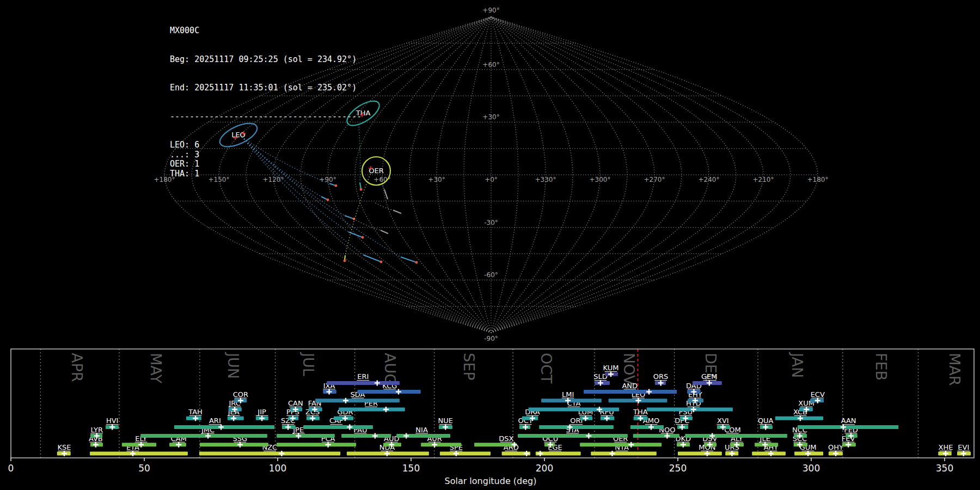 Image resolution: width=980 pixels, height=490 pixels. What do you see at coordinates (97, 432) in the screenshot?
I see `shower-lyr: LYR` at bounding box center [97, 432].